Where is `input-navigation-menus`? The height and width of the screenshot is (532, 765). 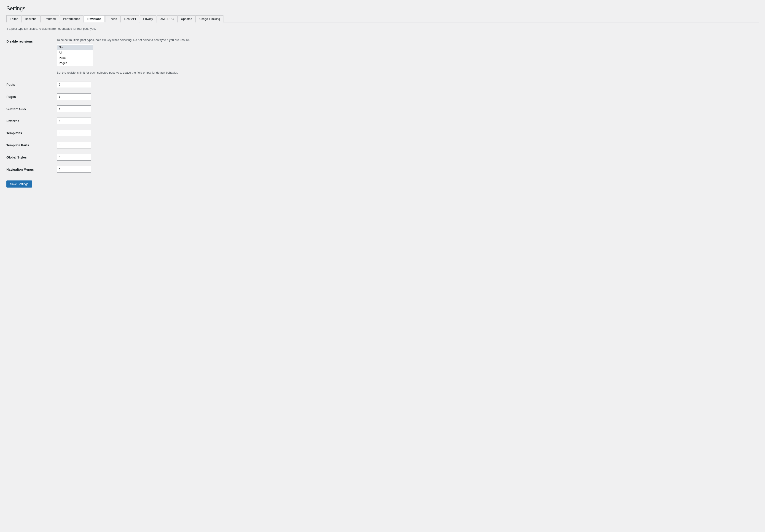
input-navigation-menus is located at coordinates (74, 169).